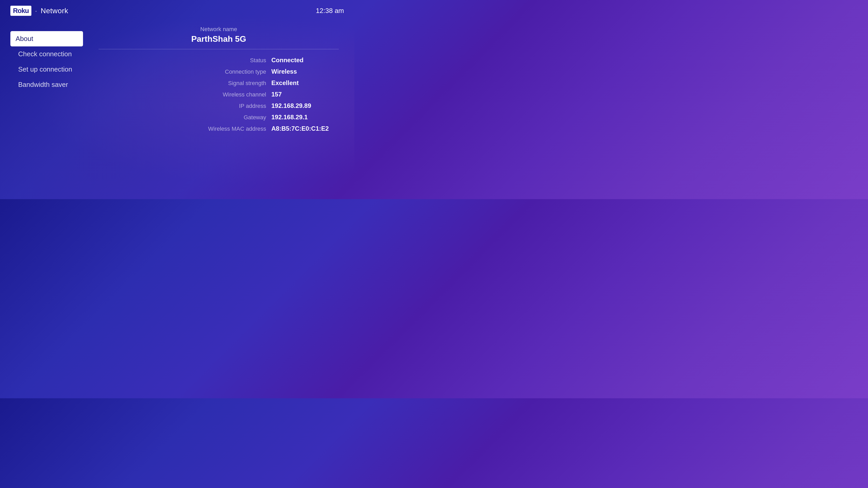 Image resolution: width=868 pixels, height=488 pixels. What do you see at coordinates (230, 129) in the screenshot?
I see `info-label-6: Wireless MAC address` at bounding box center [230, 129].